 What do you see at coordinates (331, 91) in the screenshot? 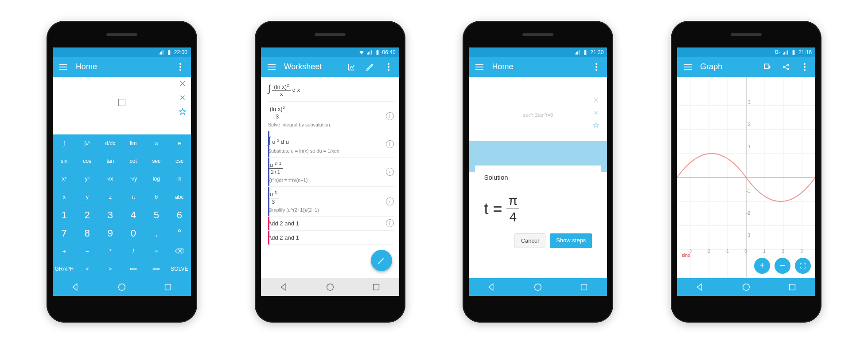
I see `worksheet-item: ∫ (ln x)2x d x` at bounding box center [331, 91].